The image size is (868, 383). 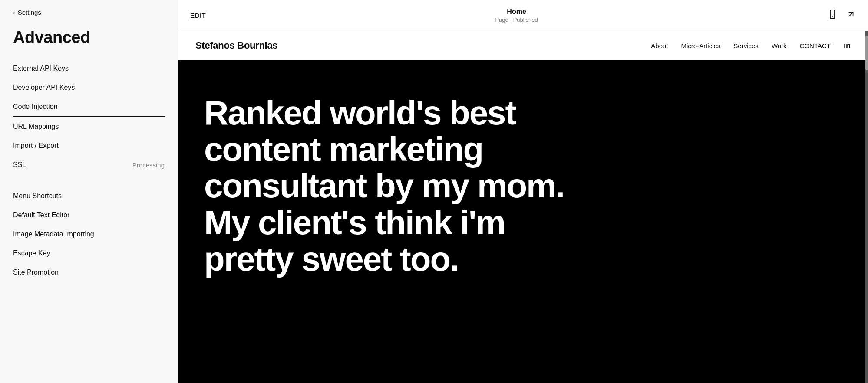 I want to click on topbar: EDIT Home Page · Published, so click(x=523, y=16).